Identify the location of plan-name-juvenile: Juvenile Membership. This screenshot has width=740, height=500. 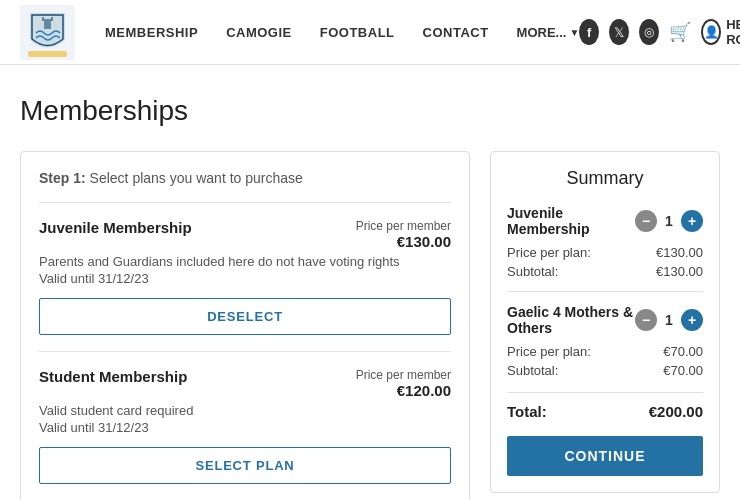
(116, 228).